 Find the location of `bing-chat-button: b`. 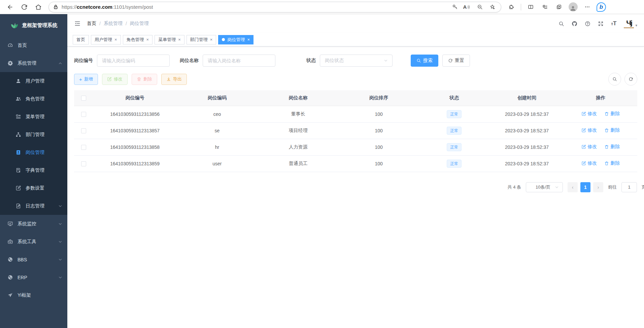

bing-chat-button: b is located at coordinates (601, 7).